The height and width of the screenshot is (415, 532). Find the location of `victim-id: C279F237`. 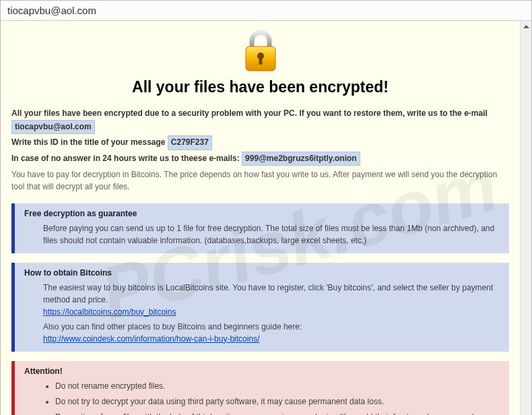

victim-id: C279F237 is located at coordinates (190, 143).